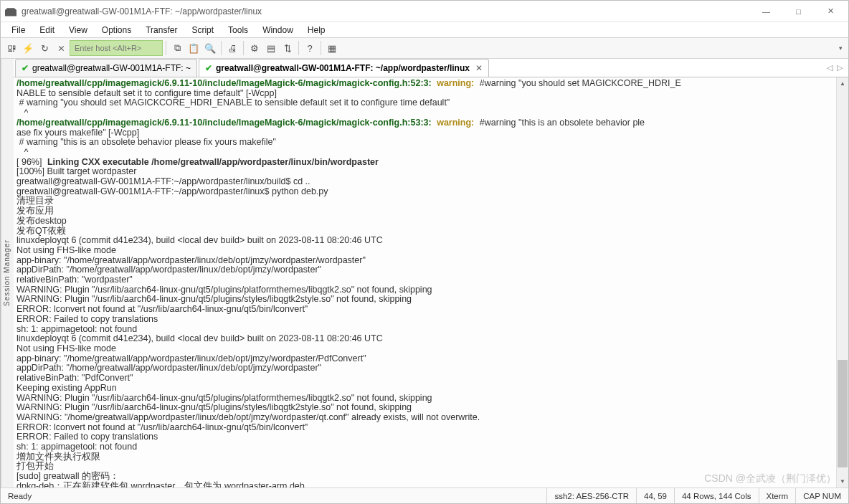 The height and width of the screenshot is (504, 849). Describe the element at coordinates (278, 30) in the screenshot. I see `menu-window: Window` at that location.